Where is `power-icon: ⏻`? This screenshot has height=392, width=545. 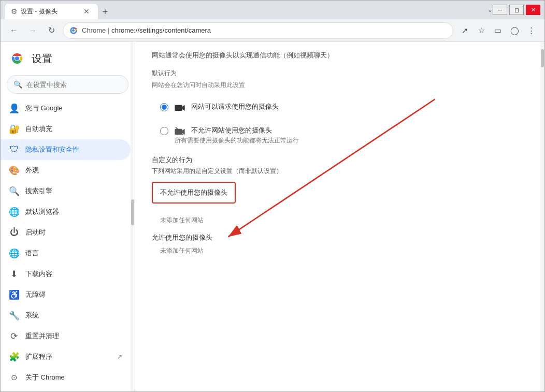
power-icon: ⏻ is located at coordinates (14, 233).